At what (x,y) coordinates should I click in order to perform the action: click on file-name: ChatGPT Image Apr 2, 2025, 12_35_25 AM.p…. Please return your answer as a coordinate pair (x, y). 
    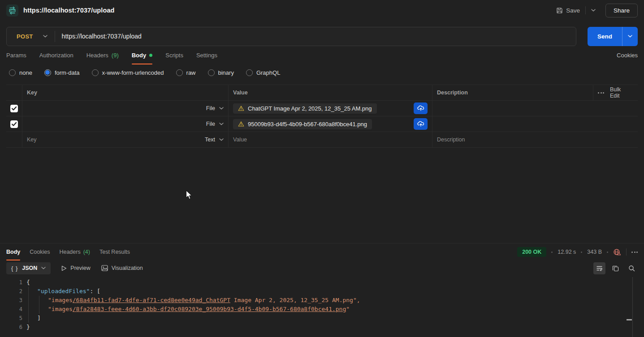
    Looking at the image, I should click on (310, 108).